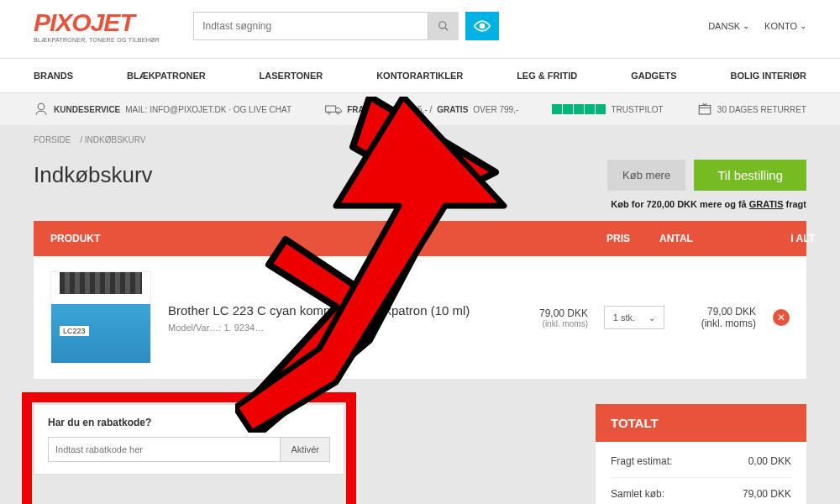 The image size is (840, 504). What do you see at coordinates (116, 139) in the screenshot?
I see `crumb-current: INDKØBSKURV` at bounding box center [116, 139].